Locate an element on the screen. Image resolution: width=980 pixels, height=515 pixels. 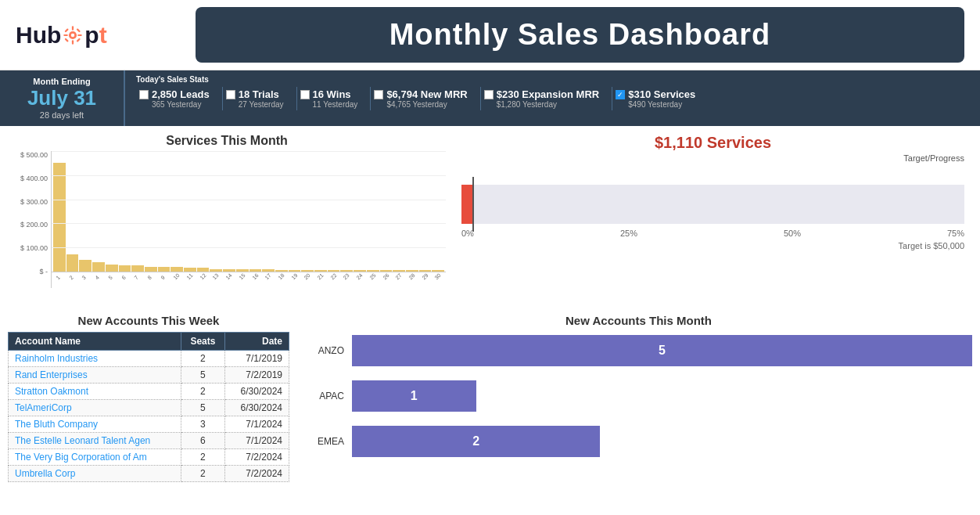
progress-bar-container: 0% 25% 50% 75% Target is $50,000 is located at coordinates (713, 216).